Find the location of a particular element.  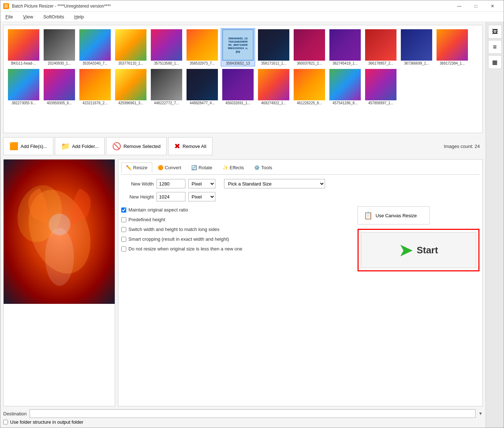

gallery-image-7: 358171611_1... is located at coordinates (273, 47).